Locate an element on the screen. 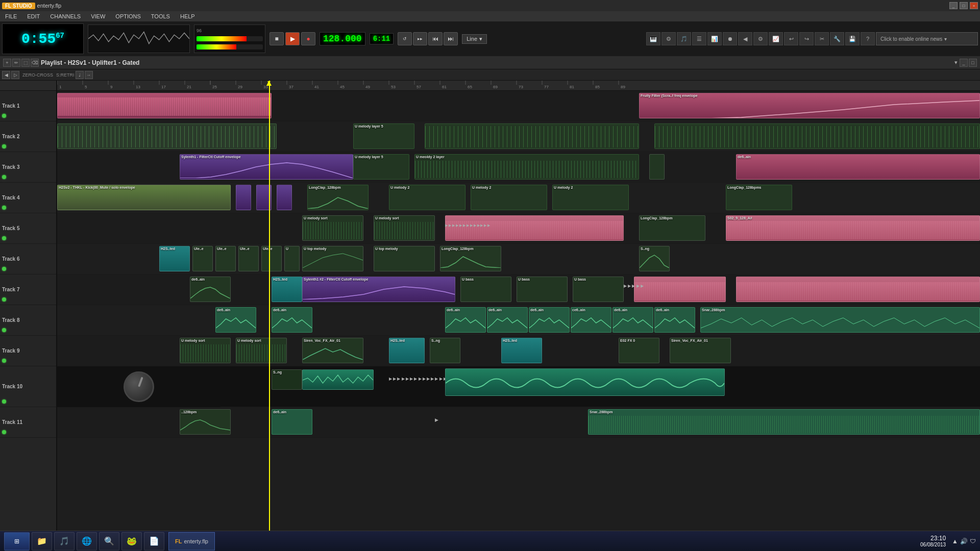  zoom-in-button: ◀ is located at coordinates (6, 75).